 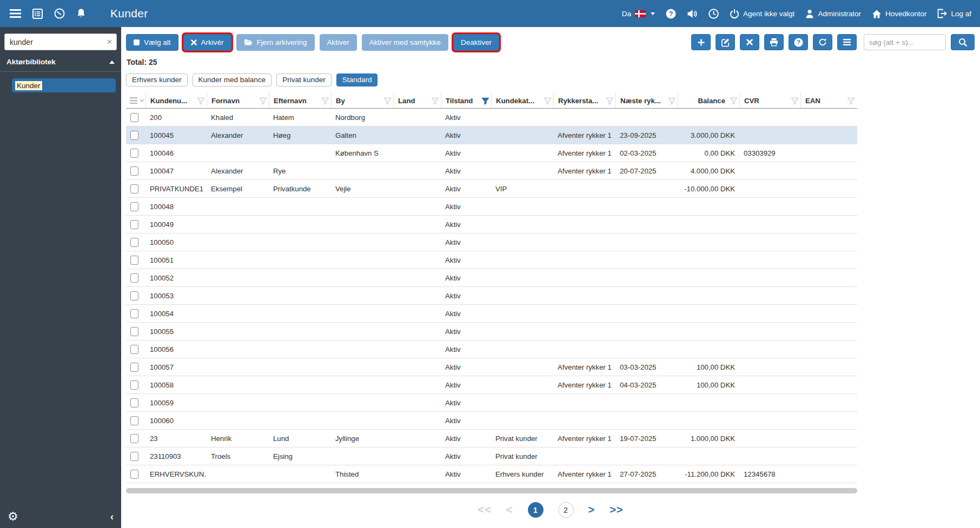 What do you see at coordinates (692, 14) in the screenshot?
I see `announcements-button` at bounding box center [692, 14].